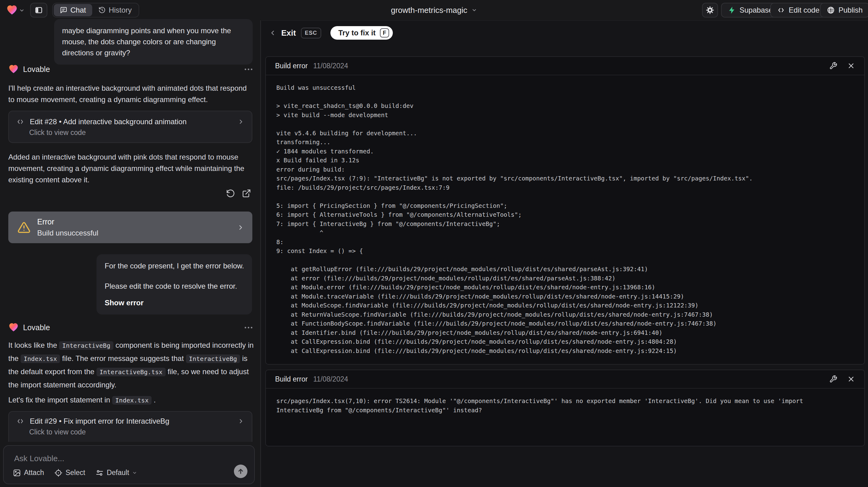  Describe the element at coordinates (78, 10) in the screenshot. I see `tab-chat-label: Chat` at that location.